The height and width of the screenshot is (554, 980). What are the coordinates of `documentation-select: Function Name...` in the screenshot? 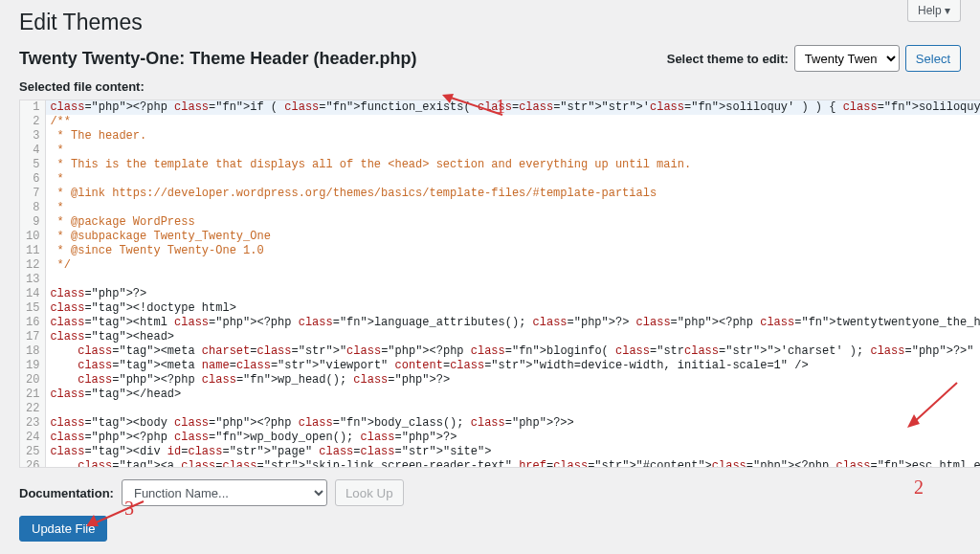 It's located at (224, 493).